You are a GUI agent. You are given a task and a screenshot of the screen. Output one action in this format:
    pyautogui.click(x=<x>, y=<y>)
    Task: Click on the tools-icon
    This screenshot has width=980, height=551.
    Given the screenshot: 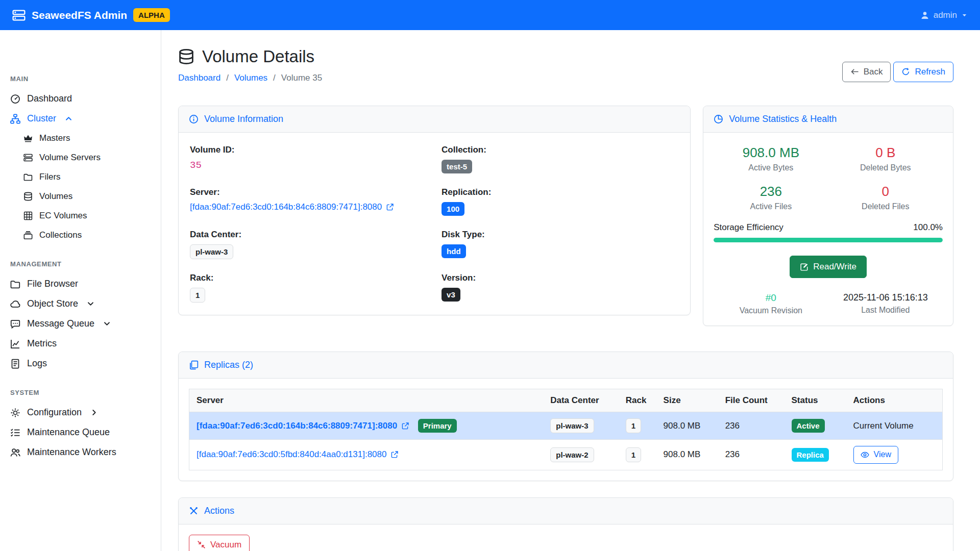 What is the action you would take?
    pyautogui.click(x=194, y=511)
    